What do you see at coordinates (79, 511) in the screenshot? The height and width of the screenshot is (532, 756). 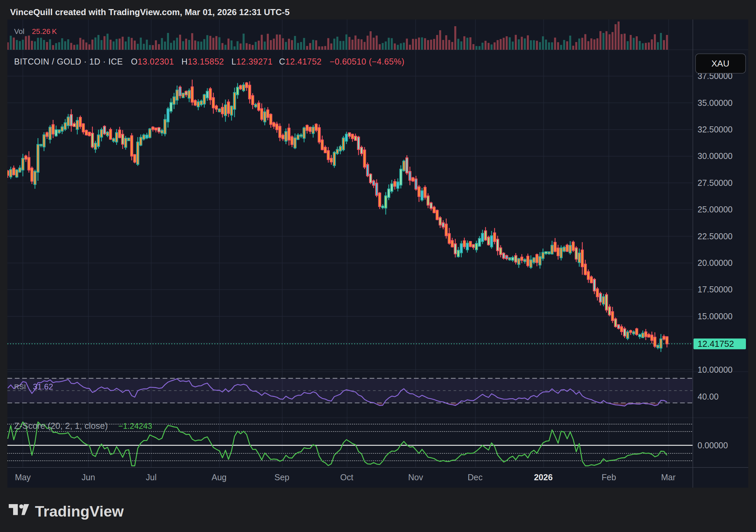 I see `svg-text: TradingView` at bounding box center [79, 511].